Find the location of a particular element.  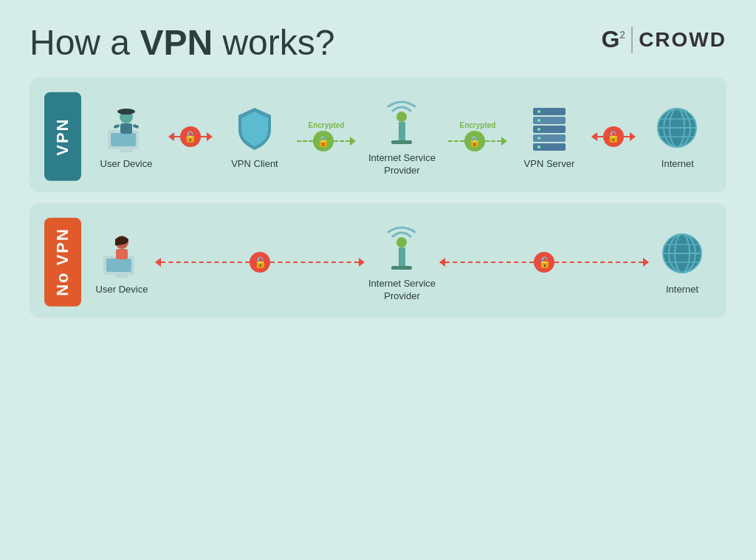

vpn-client-icon is located at coordinates (255, 128).